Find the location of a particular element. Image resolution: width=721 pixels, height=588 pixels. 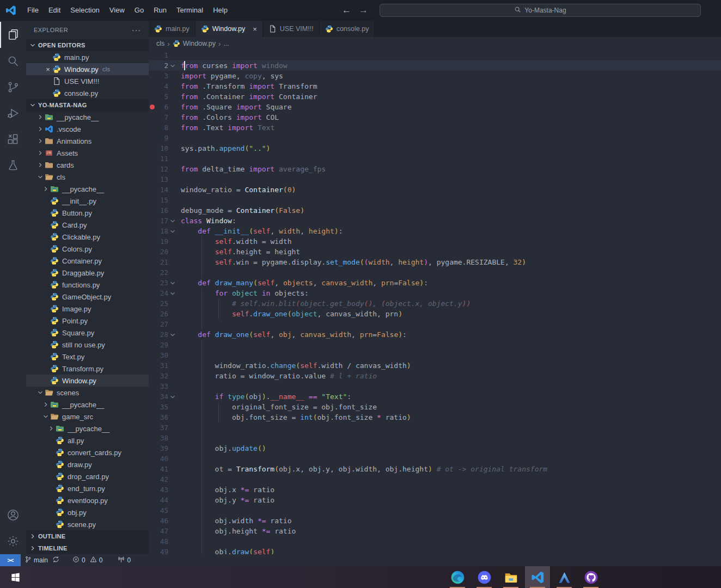

taskbar-github-desktop-icon is located at coordinates (591, 577).